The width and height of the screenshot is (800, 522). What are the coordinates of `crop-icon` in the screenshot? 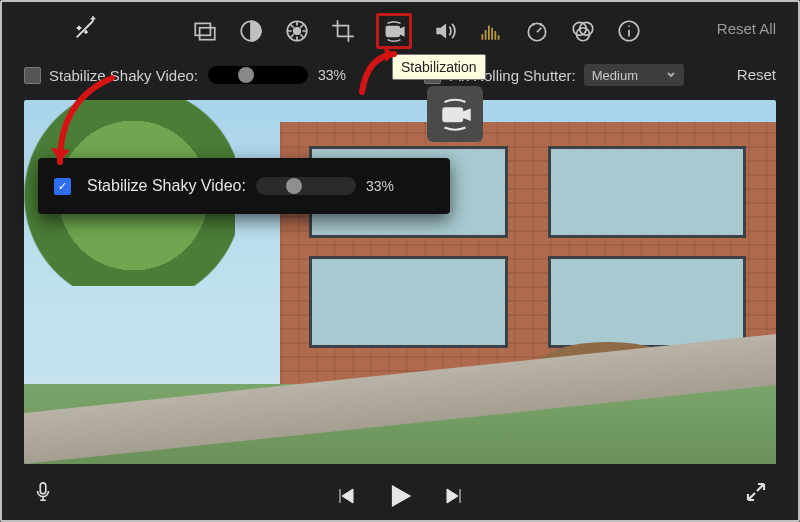 It's located at (343, 31).